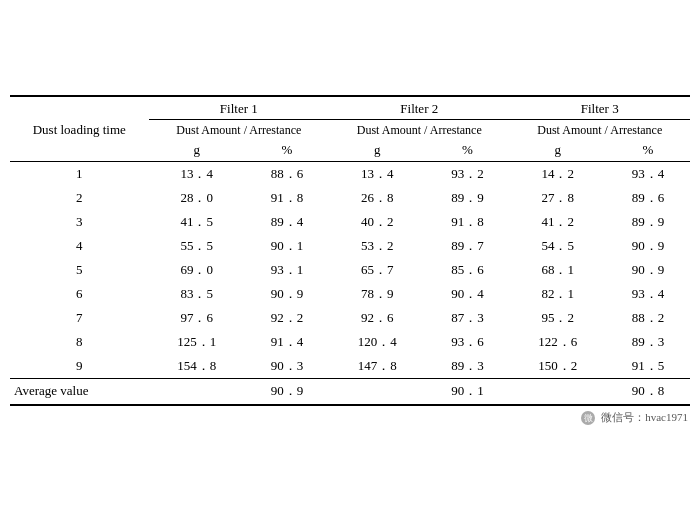  I want to click on dust-loading-time-header: Dust loading time, so click(80, 129).